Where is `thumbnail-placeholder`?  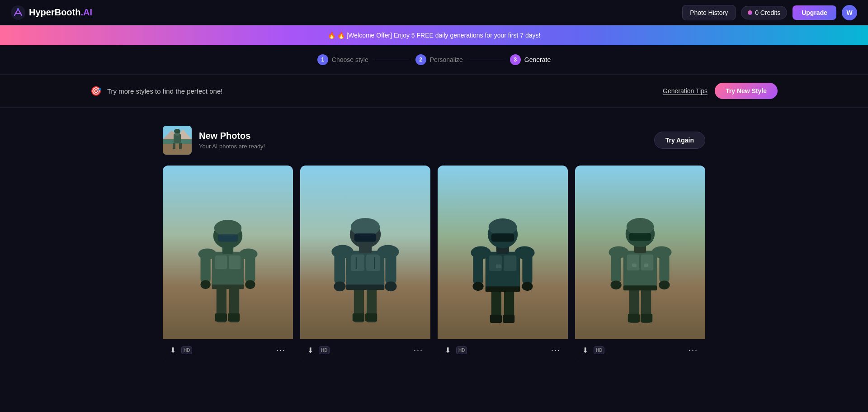 thumbnail-placeholder is located at coordinates (177, 140).